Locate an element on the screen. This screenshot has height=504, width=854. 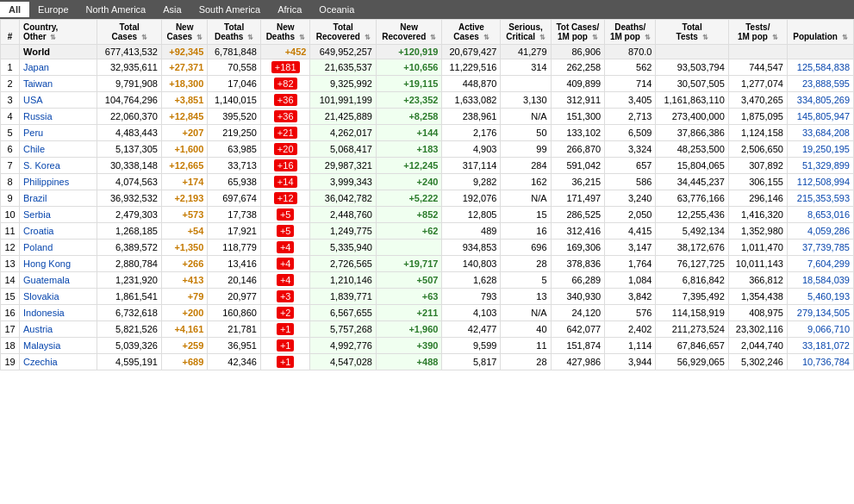
row-population: 33,684,208 is located at coordinates (820, 133).